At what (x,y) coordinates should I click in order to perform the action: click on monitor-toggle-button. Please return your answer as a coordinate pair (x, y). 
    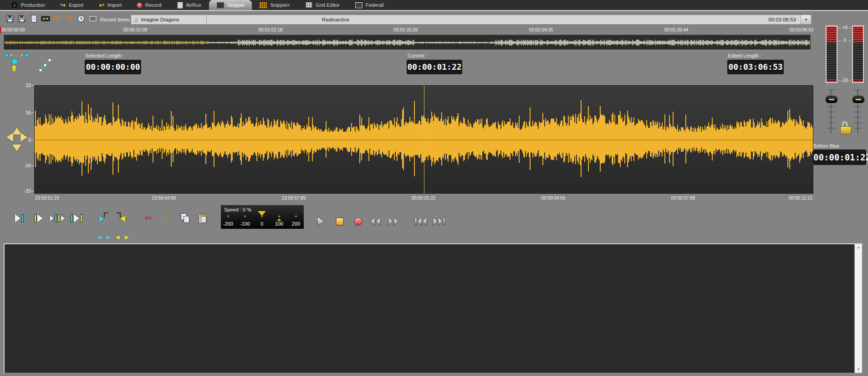
    Looking at the image, I should click on (93, 19).